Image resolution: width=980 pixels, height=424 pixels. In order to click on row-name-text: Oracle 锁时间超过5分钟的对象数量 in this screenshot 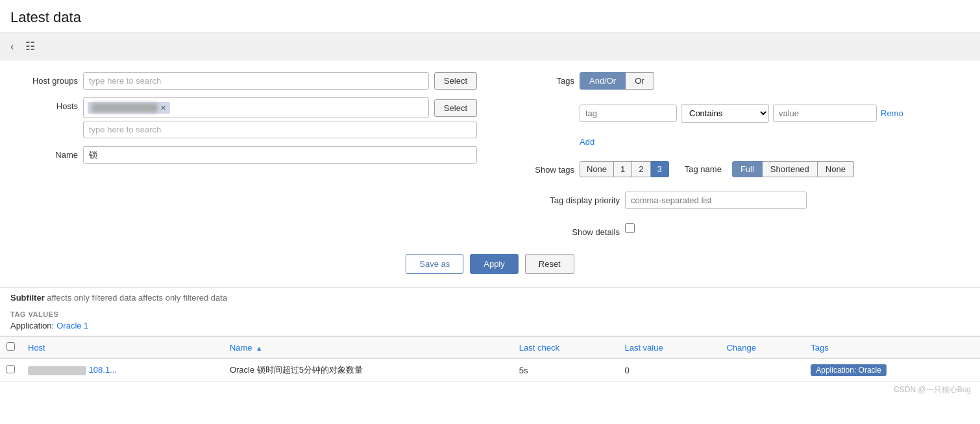, I will do `click(296, 370)`.